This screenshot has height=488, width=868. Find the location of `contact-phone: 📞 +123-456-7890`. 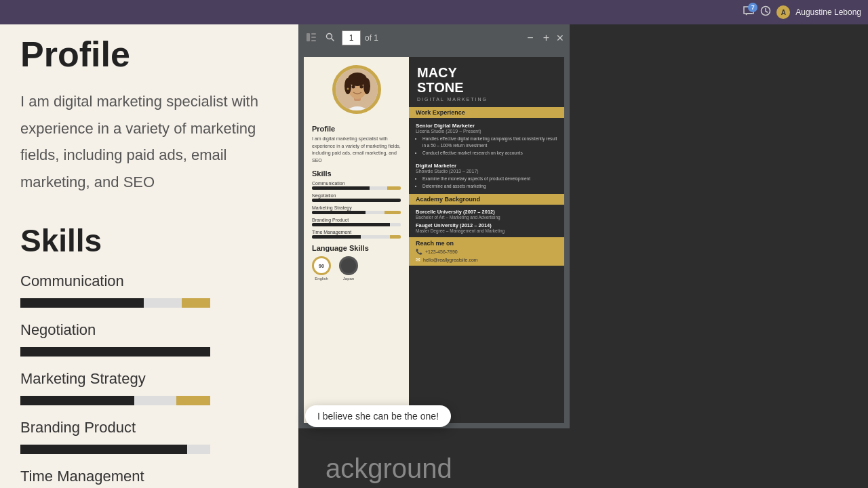

contact-phone: 📞 +123-456-7890 is located at coordinates (487, 252).